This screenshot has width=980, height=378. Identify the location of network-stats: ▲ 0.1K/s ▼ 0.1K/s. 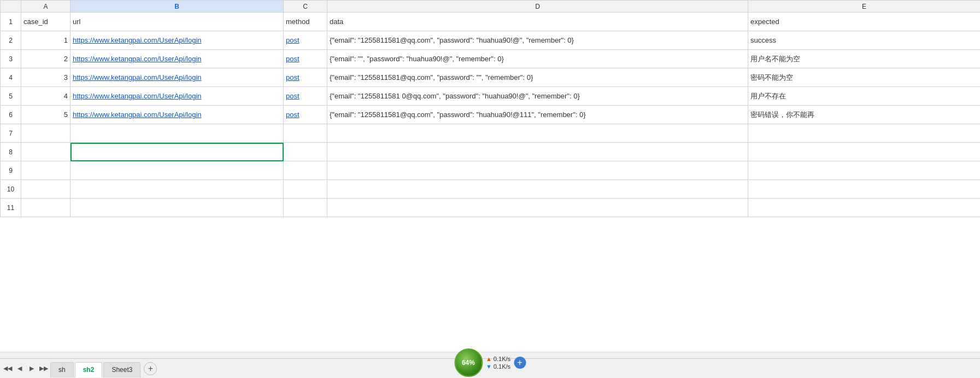
(498, 363).